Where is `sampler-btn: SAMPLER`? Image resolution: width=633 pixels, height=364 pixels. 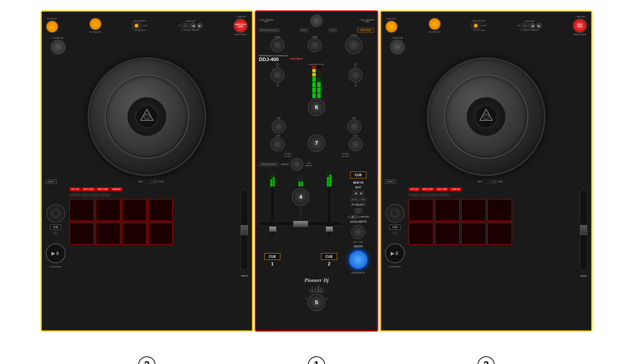 sampler-btn: SAMPLER is located at coordinates (117, 189).